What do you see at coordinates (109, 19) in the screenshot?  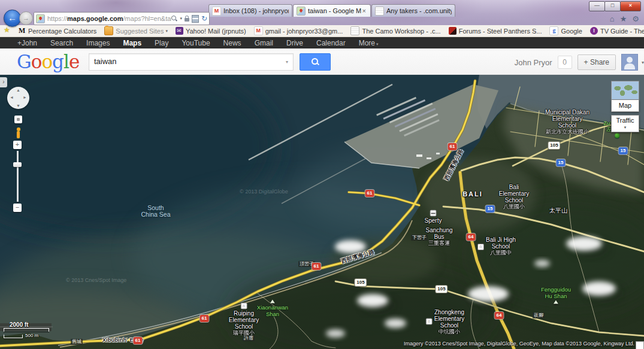 I see `url-text: https://maps.google.com/maps?hl=en&tab=m…` at bounding box center [109, 19].